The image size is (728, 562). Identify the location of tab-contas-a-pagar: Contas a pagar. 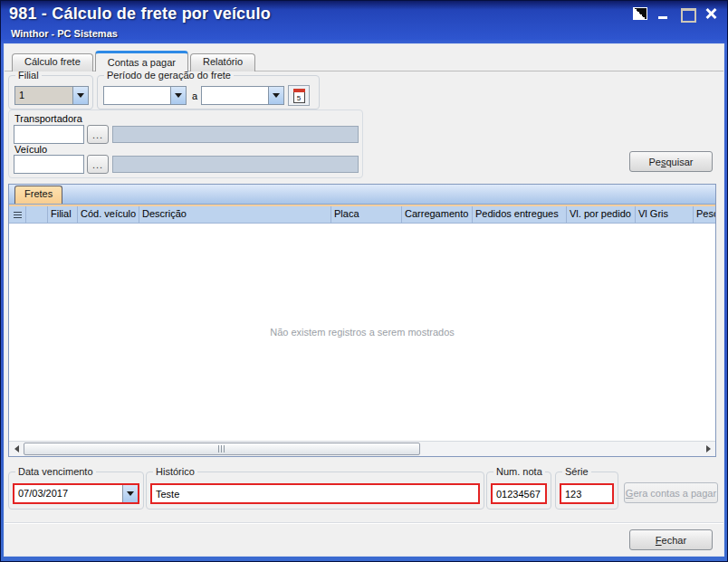
(141, 62).